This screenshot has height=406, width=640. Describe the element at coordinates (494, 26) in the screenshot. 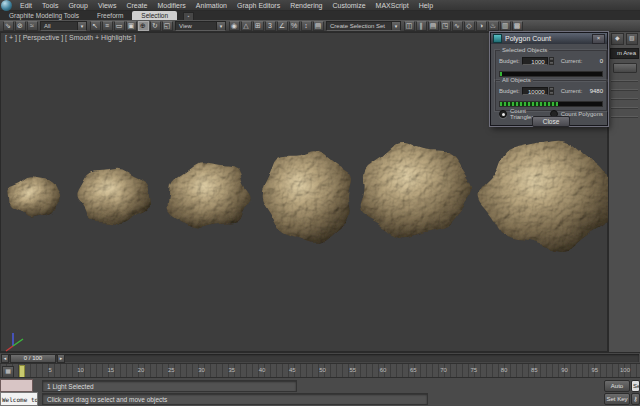

I see `render-setup-icon: ♨` at that location.